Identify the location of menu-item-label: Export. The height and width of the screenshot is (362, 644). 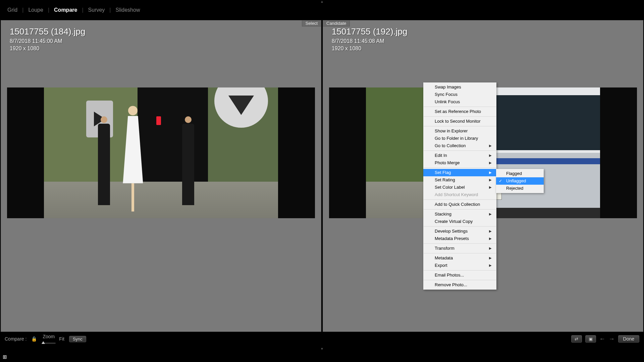
(441, 265).